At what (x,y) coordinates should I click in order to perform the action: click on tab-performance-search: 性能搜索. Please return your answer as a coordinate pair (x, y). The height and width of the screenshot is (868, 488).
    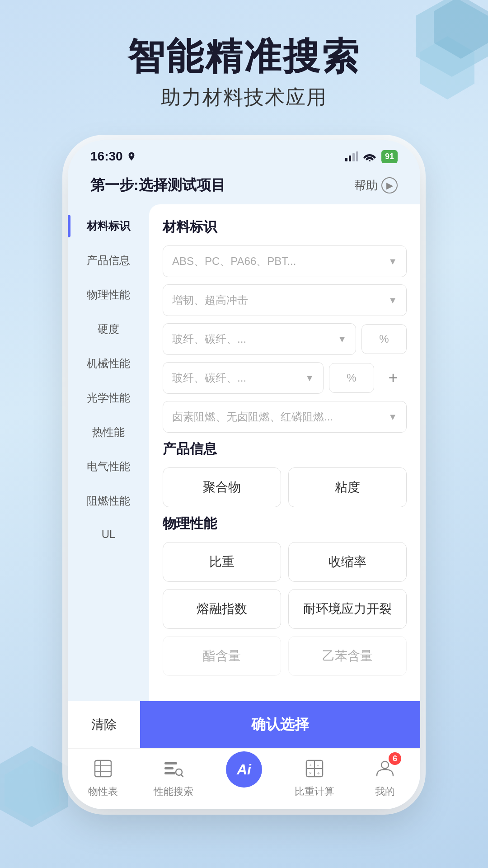
    Looking at the image, I should click on (174, 777).